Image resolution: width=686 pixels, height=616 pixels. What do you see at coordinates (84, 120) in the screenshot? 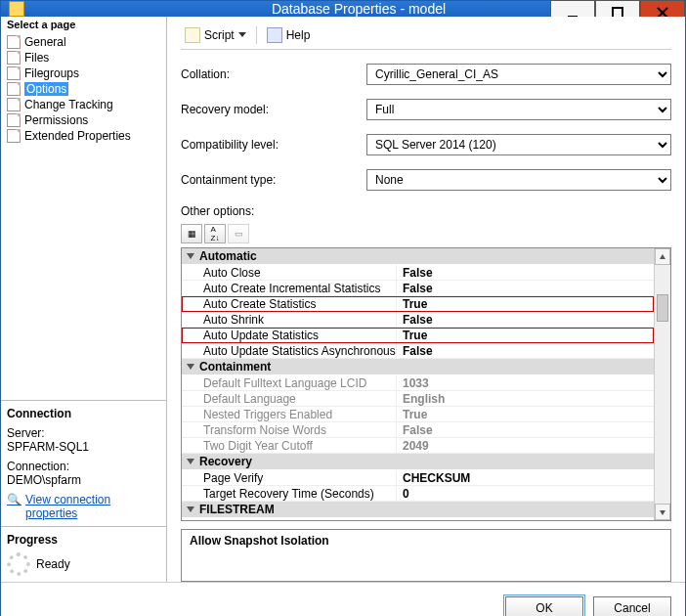
I see `page-permissions: Permissions` at bounding box center [84, 120].